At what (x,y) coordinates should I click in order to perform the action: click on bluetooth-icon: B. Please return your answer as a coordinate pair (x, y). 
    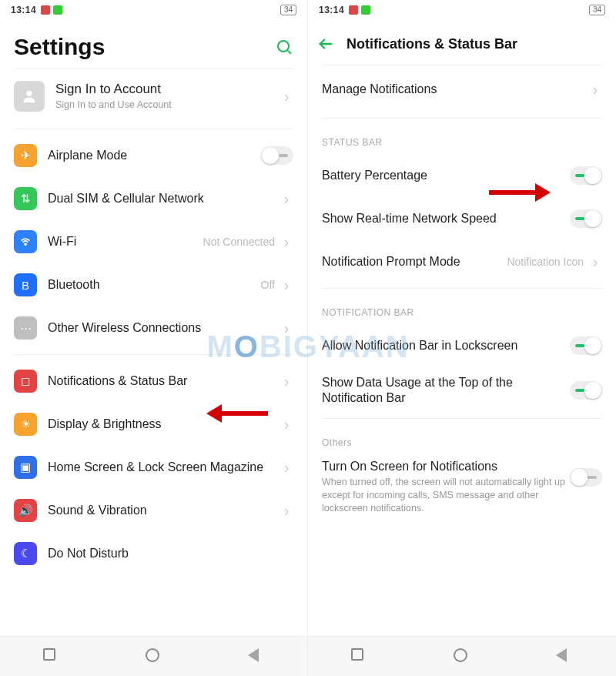
    Looking at the image, I should click on (25, 285).